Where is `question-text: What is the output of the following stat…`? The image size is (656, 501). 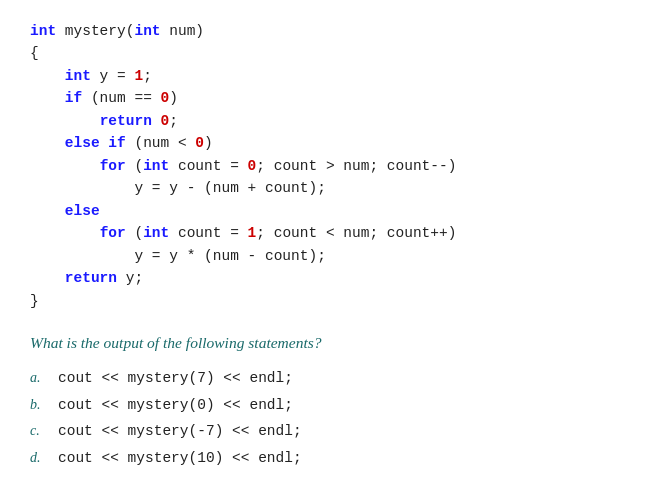
question-text: What is the output of the following stat… is located at coordinates (328, 343).